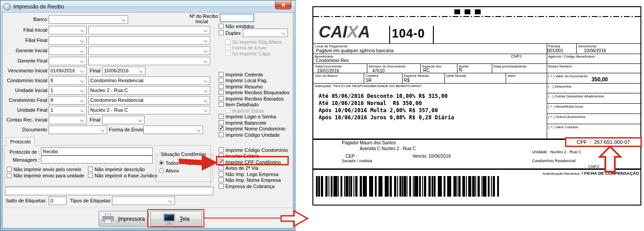 The width and height of the screenshot is (644, 231). What do you see at coordinates (21, 141) in the screenshot?
I see `tab-protocolo: Protocolo` at bounding box center [21, 141].